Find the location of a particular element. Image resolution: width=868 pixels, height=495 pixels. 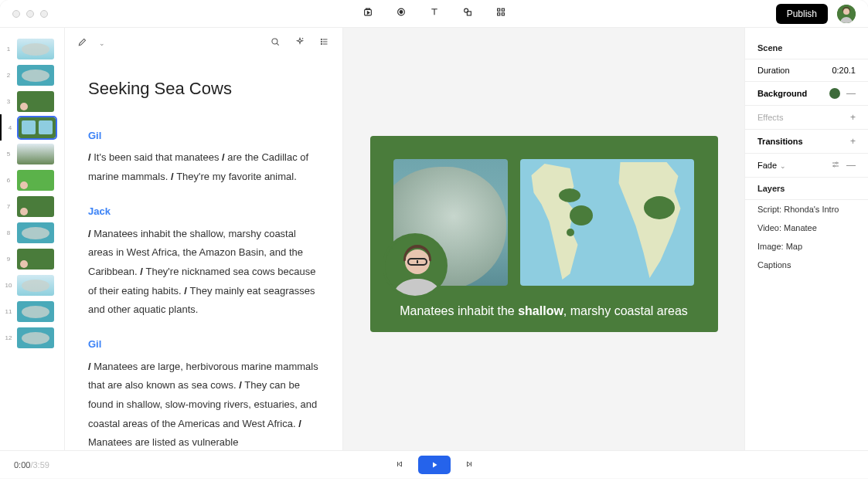

search-icon is located at coordinates (275, 43).